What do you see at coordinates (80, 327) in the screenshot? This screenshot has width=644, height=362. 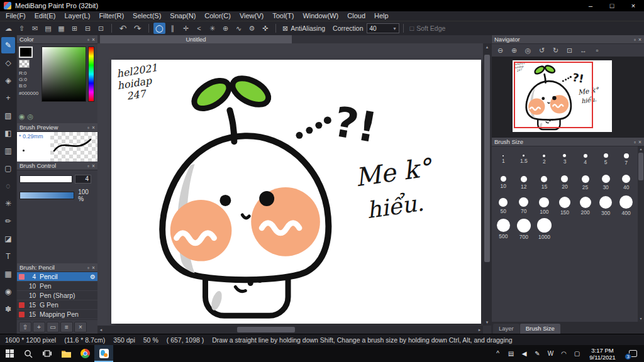 I see `delete-button: ×` at bounding box center [80, 327].